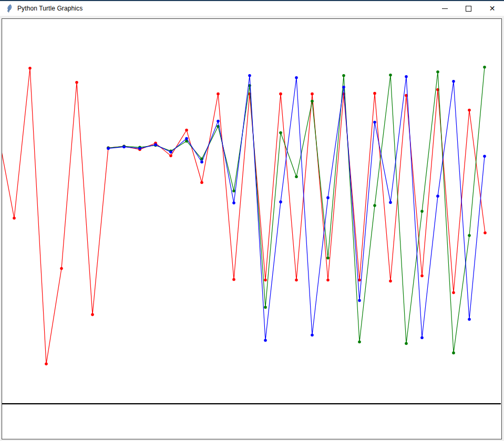  What do you see at coordinates (469, 8) in the screenshot?
I see `maximize-button` at bounding box center [469, 8].